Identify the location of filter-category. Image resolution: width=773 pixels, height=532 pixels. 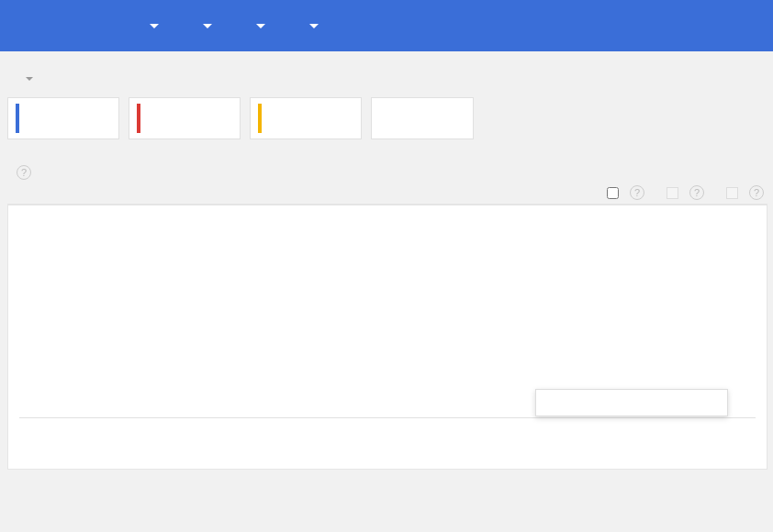
(257, 26).